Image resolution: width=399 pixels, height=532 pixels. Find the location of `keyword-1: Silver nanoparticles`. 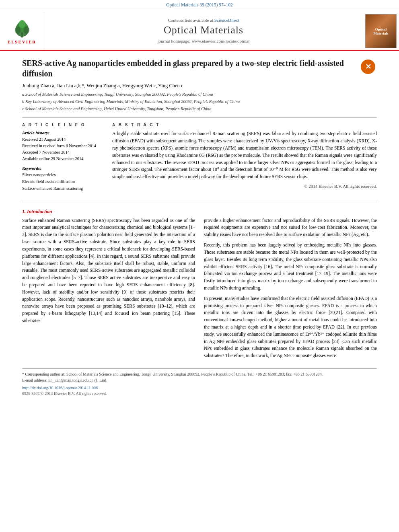

keyword-1: Silver nanoparticles is located at coordinates (62, 175).